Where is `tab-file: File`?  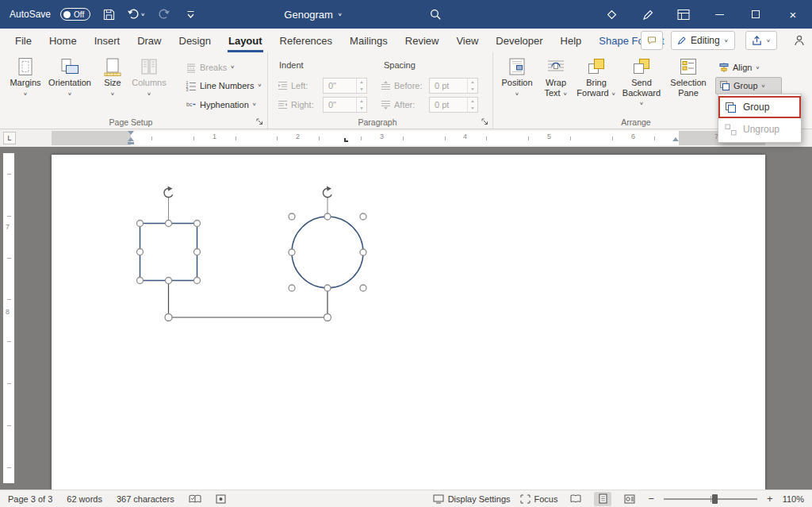
tab-file: File is located at coordinates (24, 40).